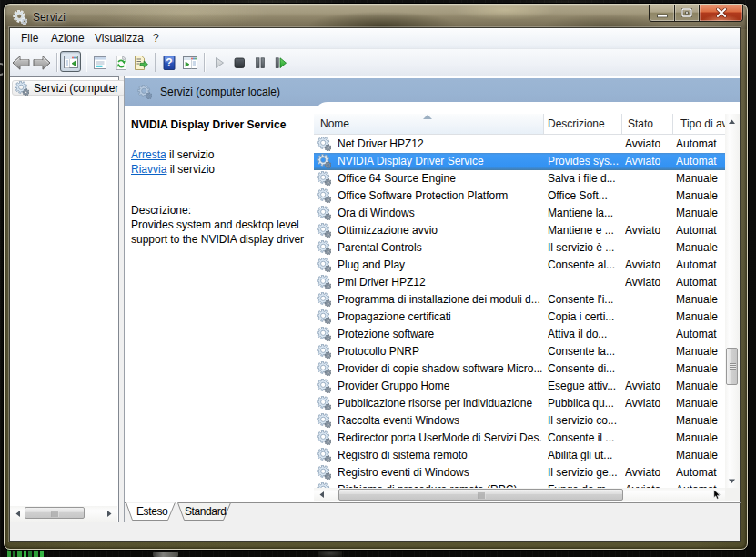 This screenshot has height=557, width=756. What do you see at coordinates (440, 317) in the screenshot?
I see `cell-name: Propagazione certificati` at bounding box center [440, 317].